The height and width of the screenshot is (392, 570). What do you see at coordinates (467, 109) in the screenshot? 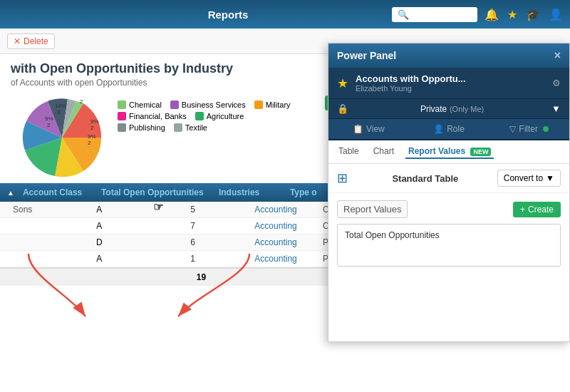
I see `pp-privacy-sub: (Only Me)` at bounding box center [467, 109].